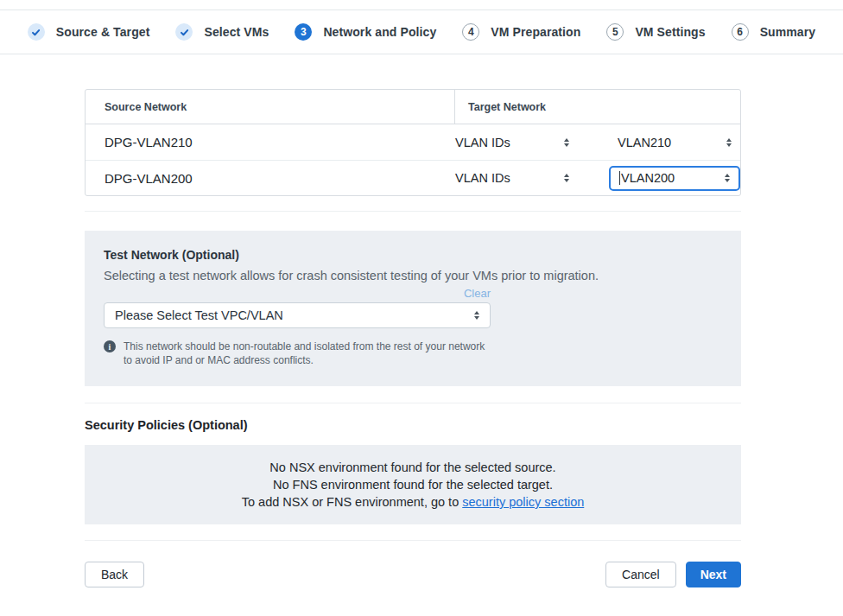  Describe the element at coordinates (615, 32) in the screenshot. I see `step-number-badge: 5` at that location.